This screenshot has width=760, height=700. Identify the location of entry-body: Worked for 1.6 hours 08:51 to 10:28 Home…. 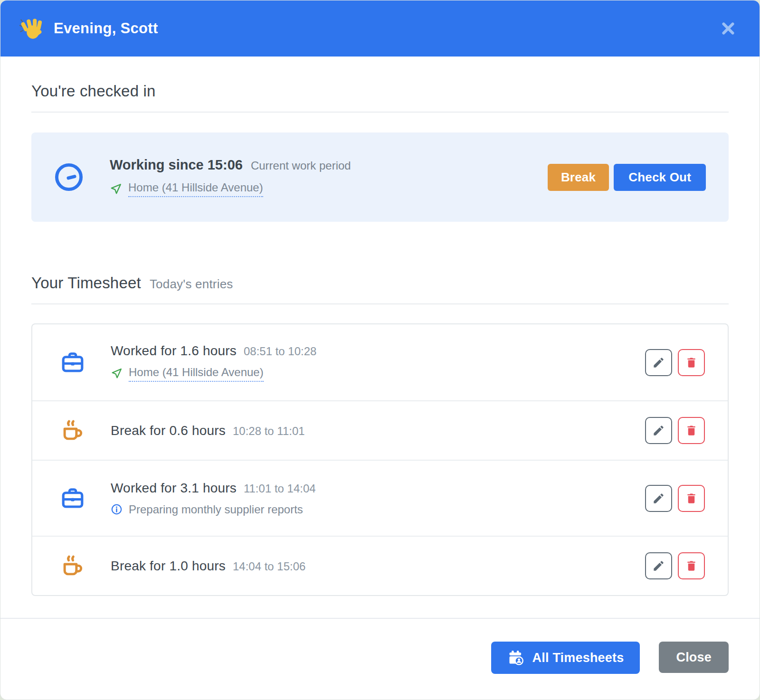
(214, 363).